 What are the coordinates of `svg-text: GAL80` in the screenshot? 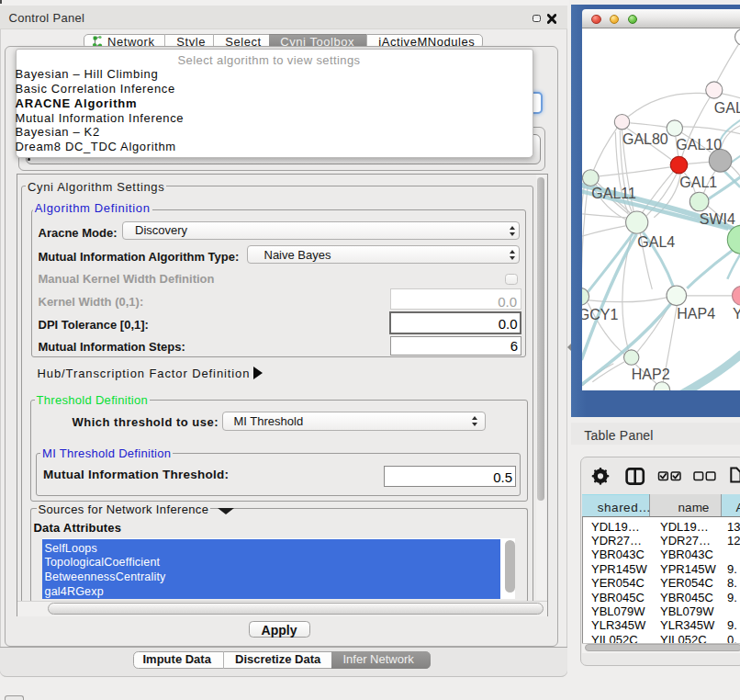 It's located at (645, 140).